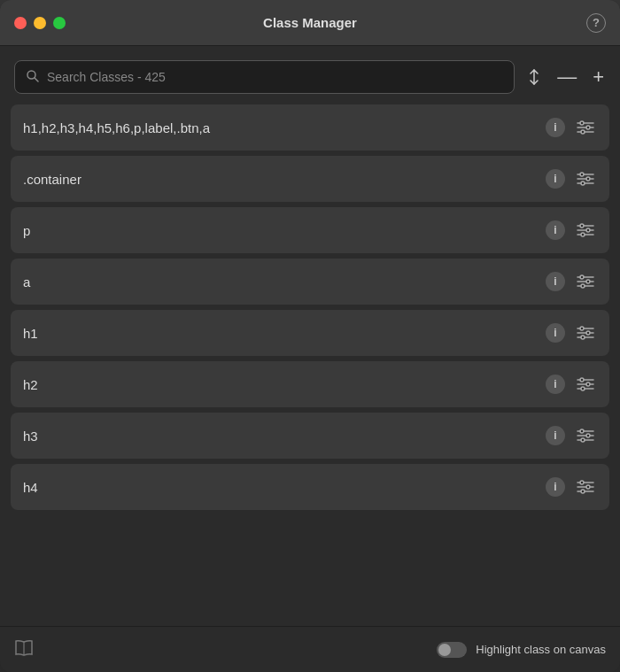 This screenshot has height=672, width=620. What do you see at coordinates (40, 23) in the screenshot?
I see `minimize-button` at bounding box center [40, 23].